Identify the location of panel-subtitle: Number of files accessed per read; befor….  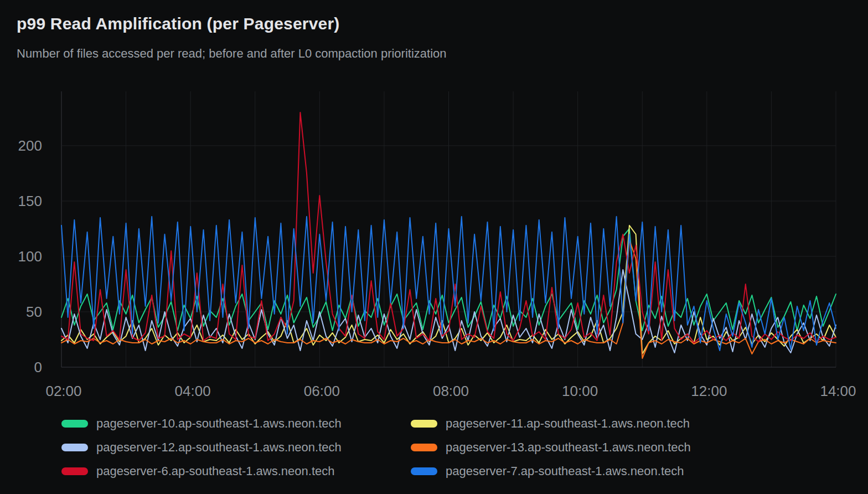
(231, 54).